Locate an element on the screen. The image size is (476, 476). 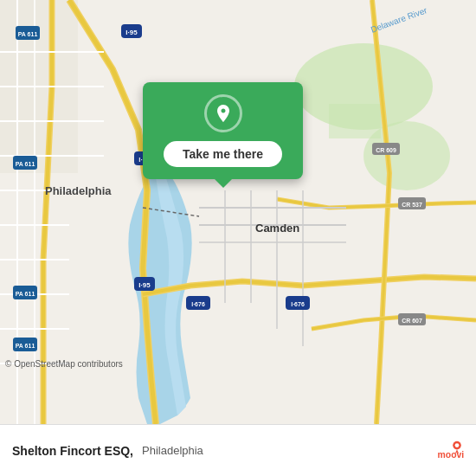
place-city: Philadelphia is located at coordinates (173, 450).